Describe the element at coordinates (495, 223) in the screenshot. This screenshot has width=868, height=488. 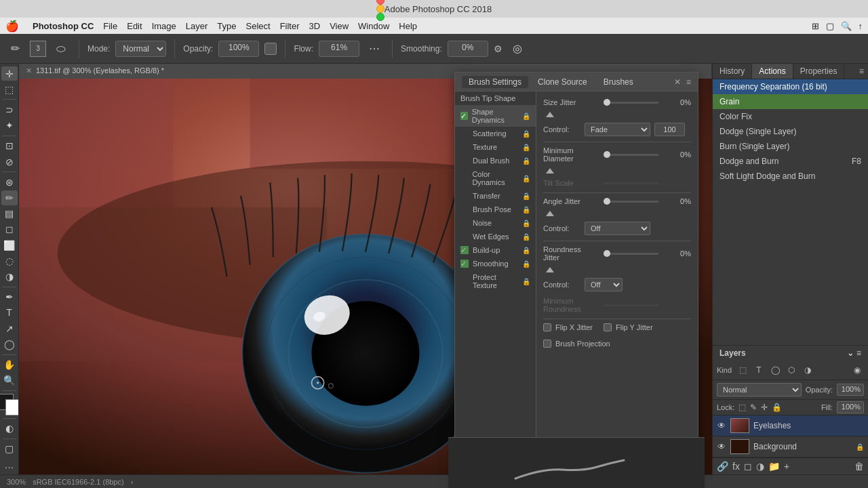
I see `noise-item: Noise 🔒` at that location.